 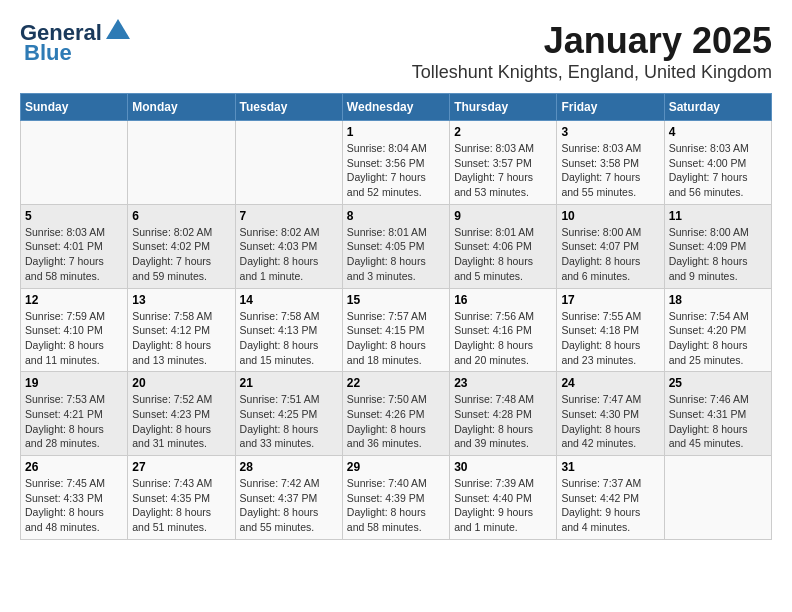 What do you see at coordinates (396, 383) in the screenshot?
I see `day-number: 22` at bounding box center [396, 383].